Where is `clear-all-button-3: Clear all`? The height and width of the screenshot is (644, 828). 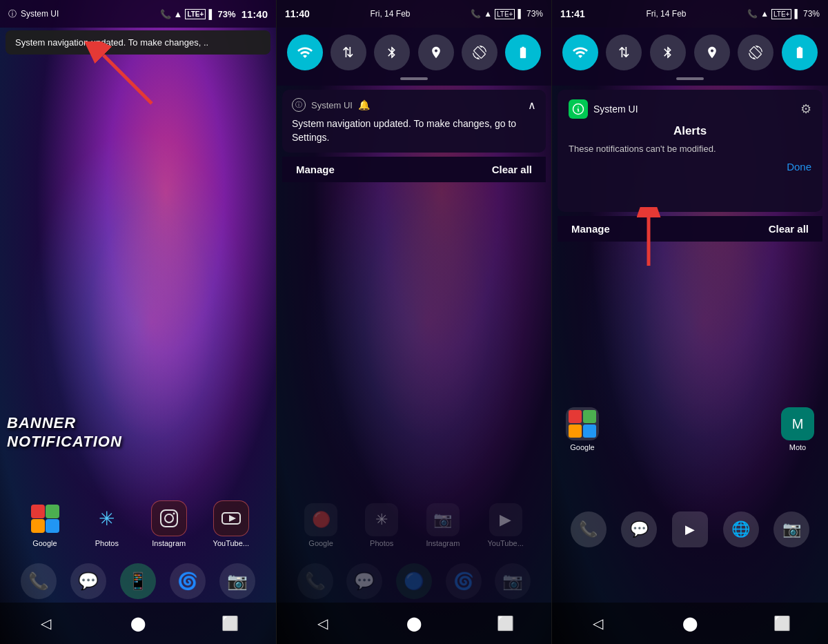 clear-all-button-3: Clear all is located at coordinates (789, 229).